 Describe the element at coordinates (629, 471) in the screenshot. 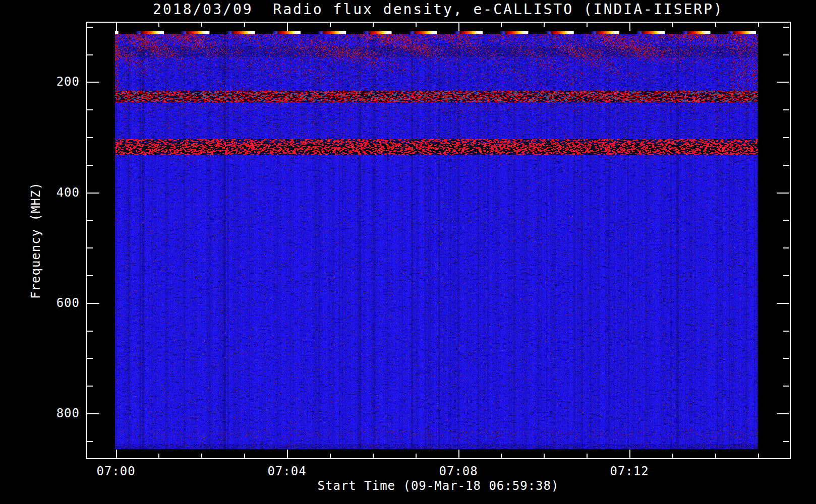

I see `x-tick-label: 07:12` at that location.